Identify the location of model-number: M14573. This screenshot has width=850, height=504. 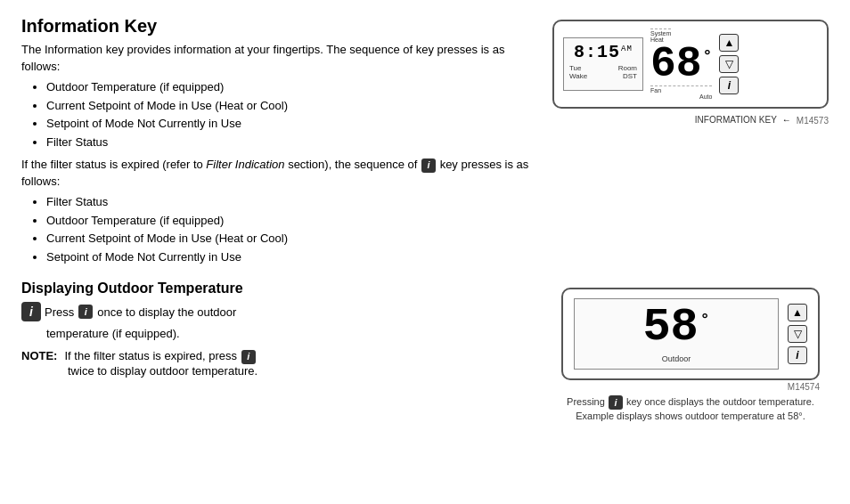
(813, 121).